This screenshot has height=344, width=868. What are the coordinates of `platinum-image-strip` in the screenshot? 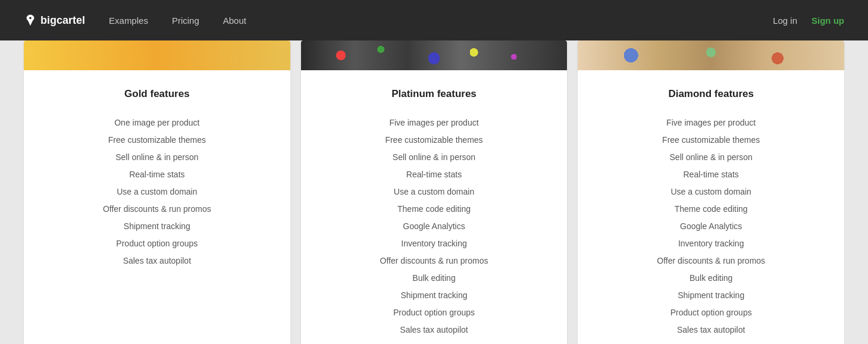 It's located at (434, 55).